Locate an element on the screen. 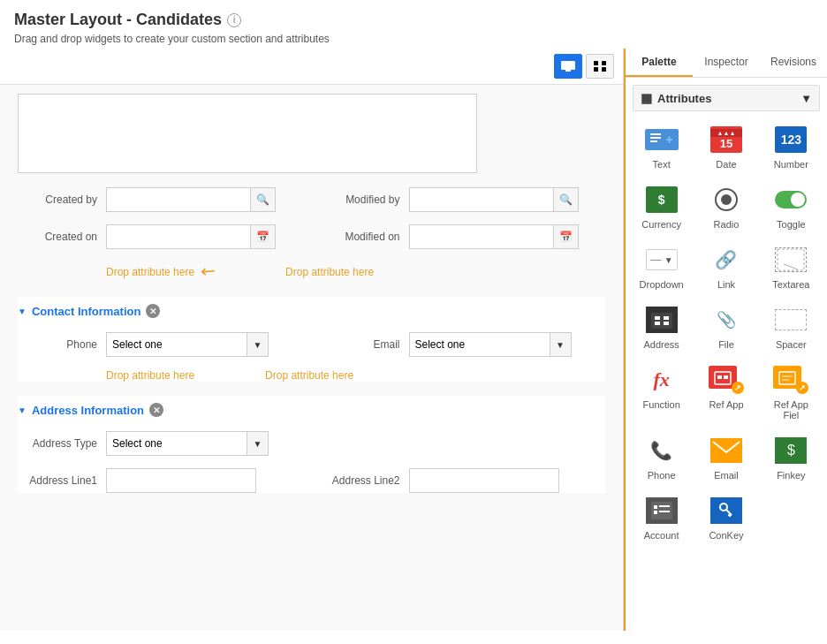 The width and height of the screenshot is (827, 644). drop-text-right-1: Drop attribute here is located at coordinates (330, 272).